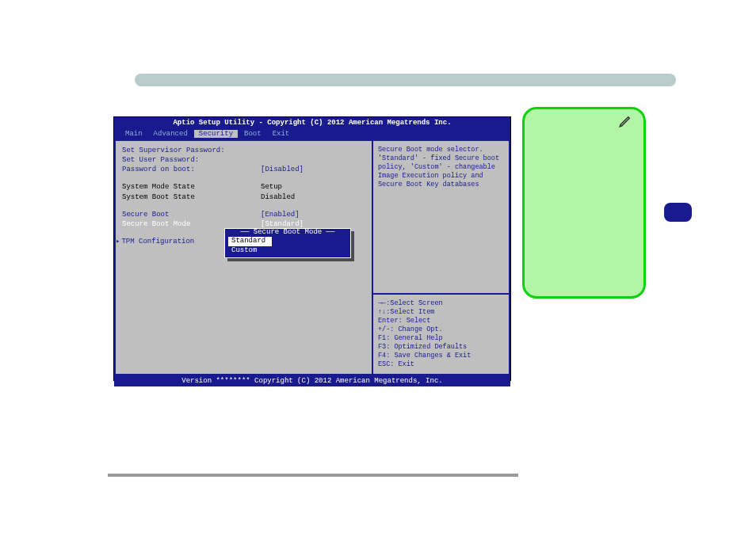 Image resolution: width=756 pixels, height=533 pixels. What do you see at coordinates (441, 257) in the screenshot?
I see `bios-help-pane: Secure Boot mode selector. 'Standard' - …` at bounding box center [441, 257].